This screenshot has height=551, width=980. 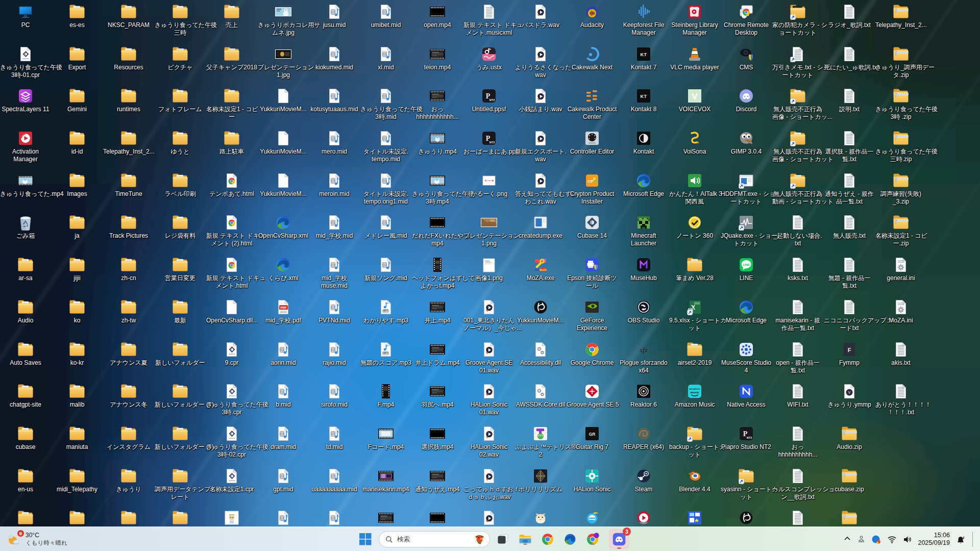 What do you see at coordinates (695, 97) in the screenshot?
I see `svg-text: V` at bounding box center [695, 97].